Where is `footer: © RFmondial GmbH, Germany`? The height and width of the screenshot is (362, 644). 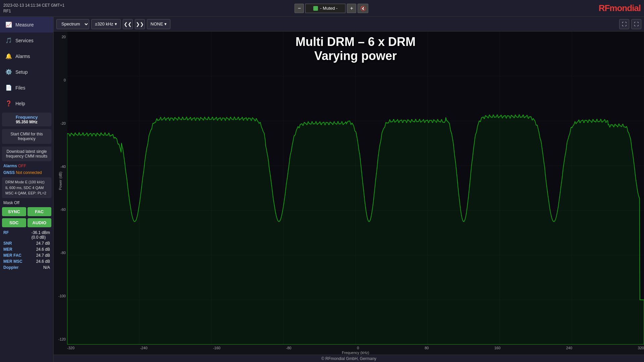
footer: © RFmondial GmbH, Germany is located at coordinates (349, 358).